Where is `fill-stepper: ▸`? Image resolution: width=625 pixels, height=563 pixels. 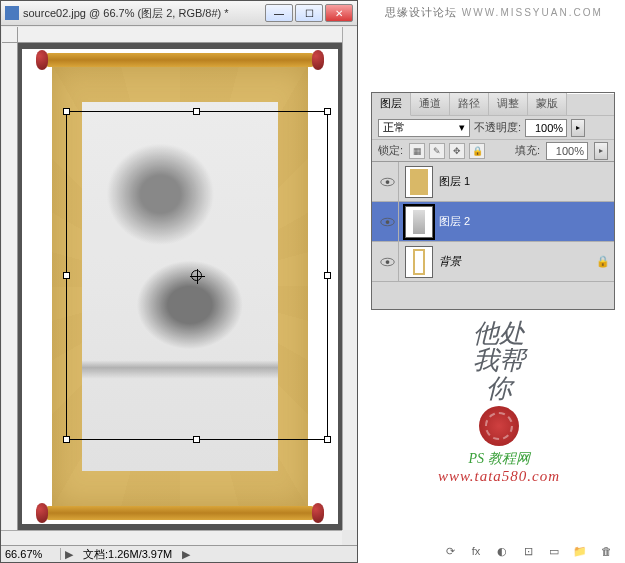
fill-stepper: ▸ is located at coordinates (601, 151).